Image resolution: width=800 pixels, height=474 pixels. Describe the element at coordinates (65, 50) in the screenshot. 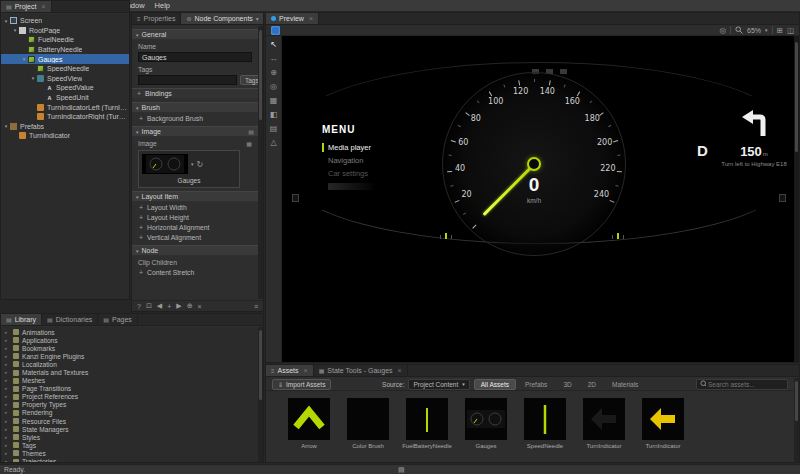

I see `tree-item-batteryneedle: BatteryNeedle` at that location.